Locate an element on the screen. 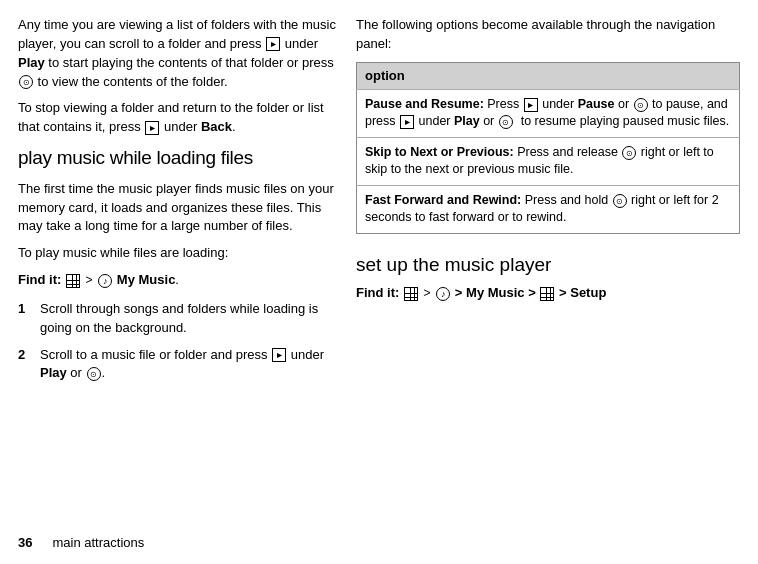  find-it-line: Find it: > ♪ My Music. is located at coordinates (178, 280).